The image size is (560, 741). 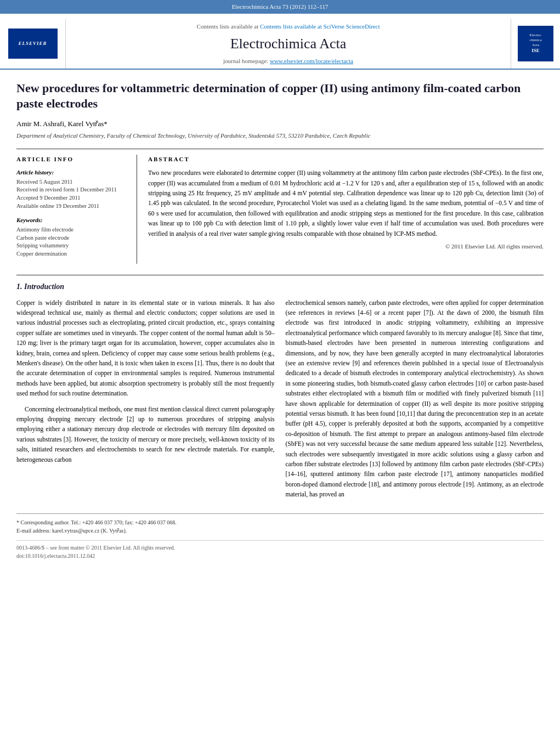 I want to click on footnote-area: * Corresponding author. Tel.: +420 466 0…, so click(x=280, y=524).